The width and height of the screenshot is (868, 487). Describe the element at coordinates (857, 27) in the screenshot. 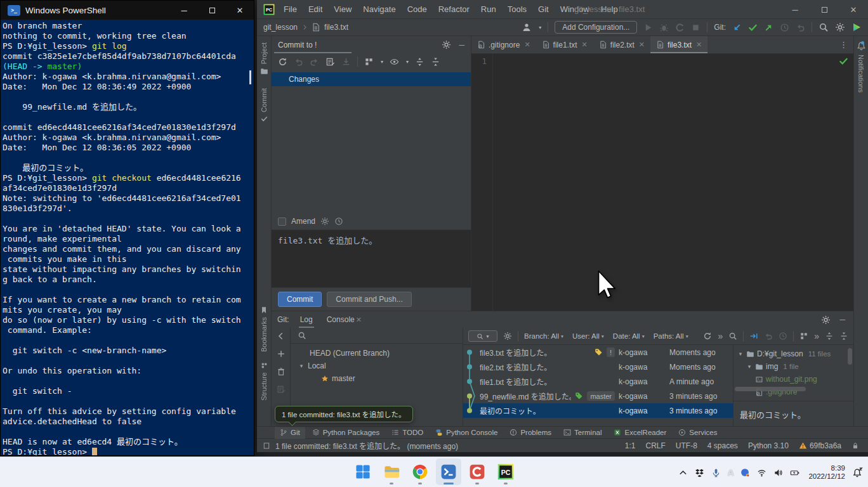

I see `ide-updates-icon` at that location.